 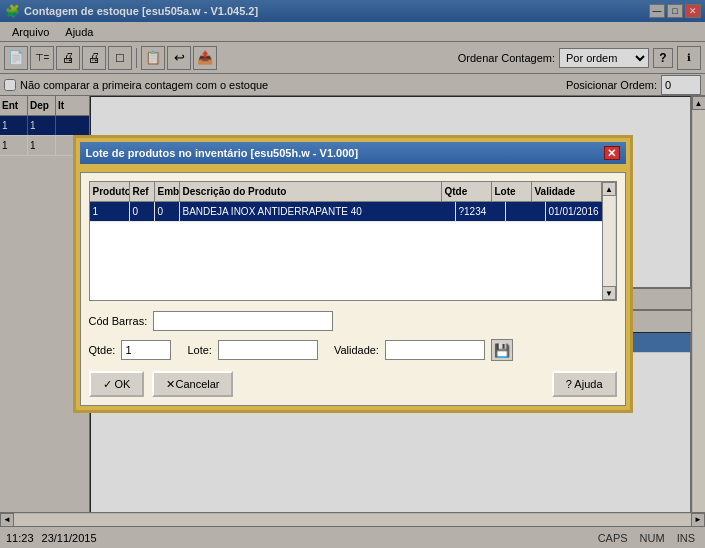 What do you see at coordinates (502, 350) in the screenshot?
I see `save-button: 💾` at bounding box center [502, 350].